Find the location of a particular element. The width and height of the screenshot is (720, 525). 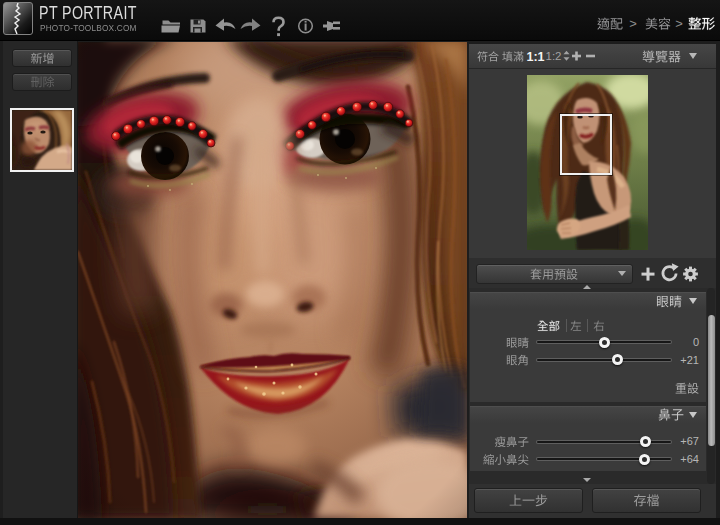

svg-text: +21 is located at coordinates (690, 360).